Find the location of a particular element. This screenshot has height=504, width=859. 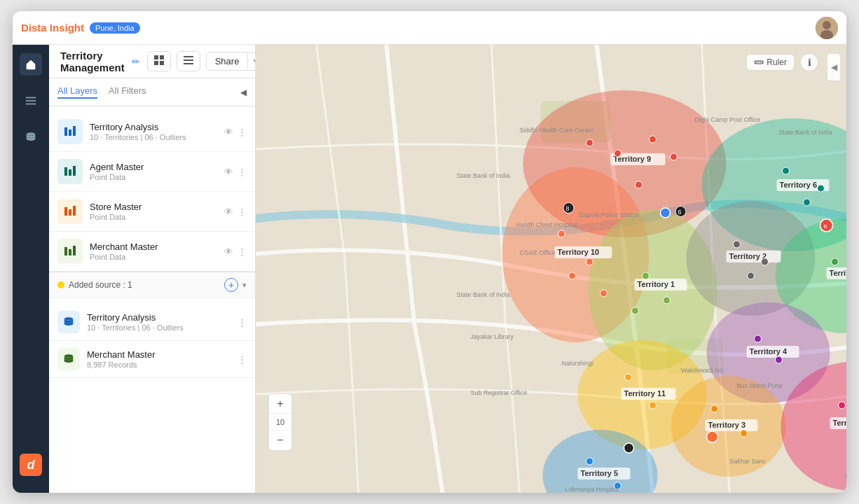

bottom-layer-icon-merchant is located at coordinates (69, 359).